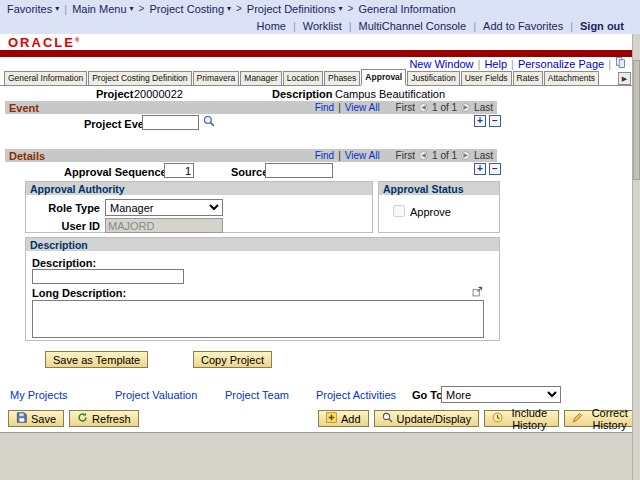  I want to click on pagebar: New Window | Help | Personalize Page |, so click(315, 64).